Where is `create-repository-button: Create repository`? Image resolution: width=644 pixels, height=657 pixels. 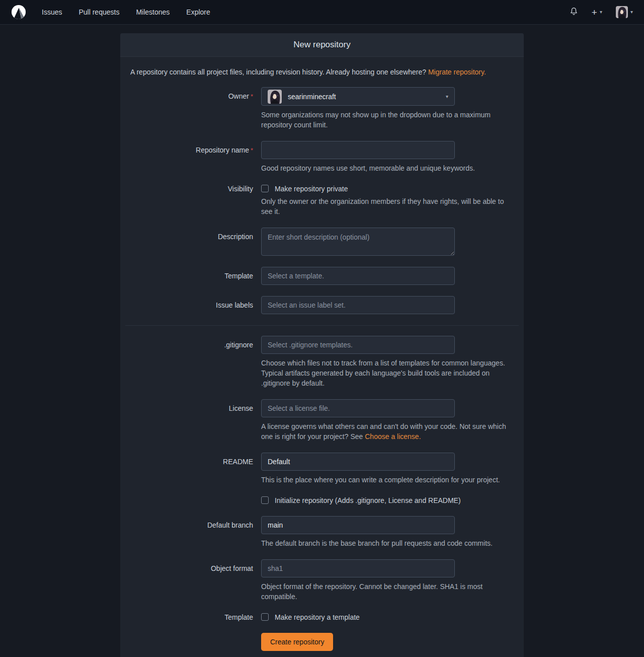 create-repository-button: Create repository is located at coordinates (297, 642).